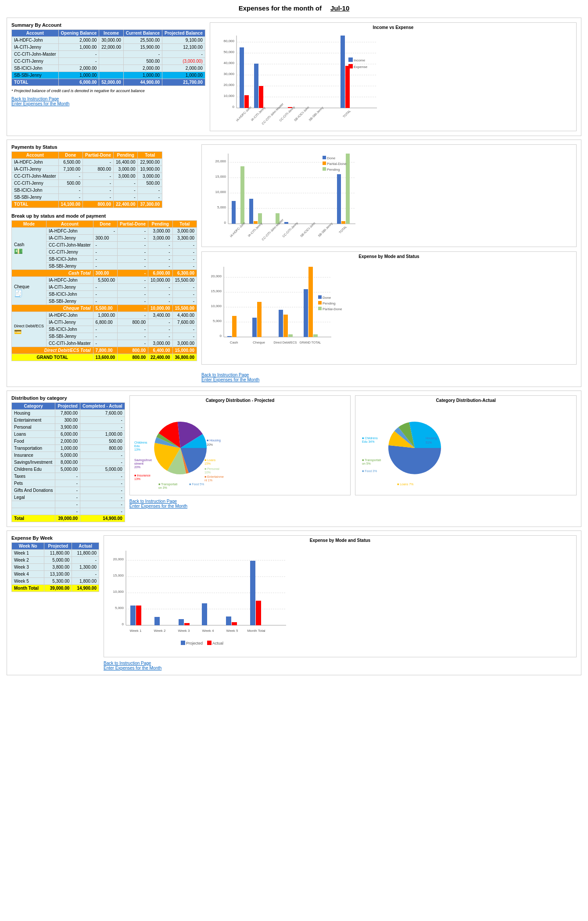 The height and width of the screenshot is (921, 588). Describe the element at coordinates (163, 488) in the screenshot. I see `svg-text: on 3%` at that location.